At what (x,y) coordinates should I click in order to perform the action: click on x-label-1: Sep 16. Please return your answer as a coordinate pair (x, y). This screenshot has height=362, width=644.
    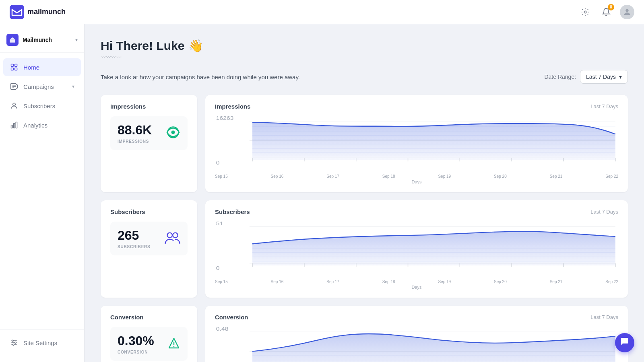
    Looking at the image, I should click on (277, 176).